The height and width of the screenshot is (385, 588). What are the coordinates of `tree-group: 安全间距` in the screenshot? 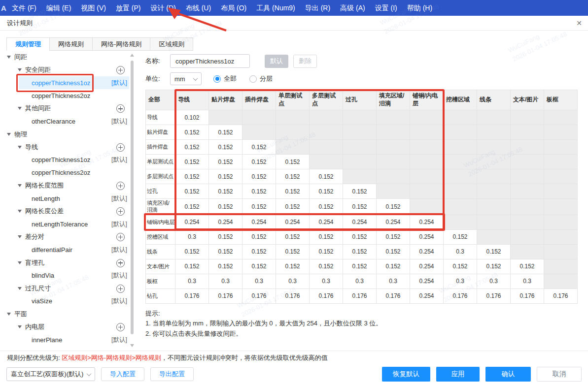 It's located at (70, 70).